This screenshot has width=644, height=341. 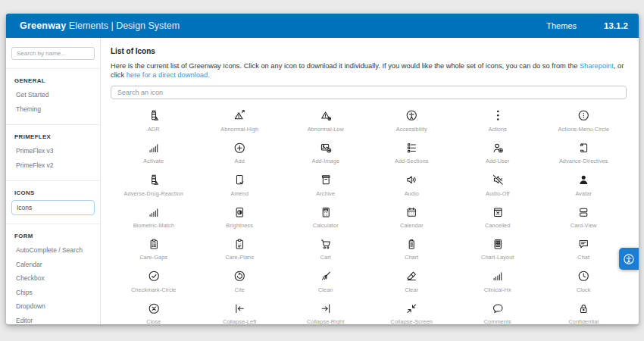 What do you see at coordinates (168, 75) in the screenshot?
I see `direct-download-link: here for a direct download.` at bounding box center [168, 75].